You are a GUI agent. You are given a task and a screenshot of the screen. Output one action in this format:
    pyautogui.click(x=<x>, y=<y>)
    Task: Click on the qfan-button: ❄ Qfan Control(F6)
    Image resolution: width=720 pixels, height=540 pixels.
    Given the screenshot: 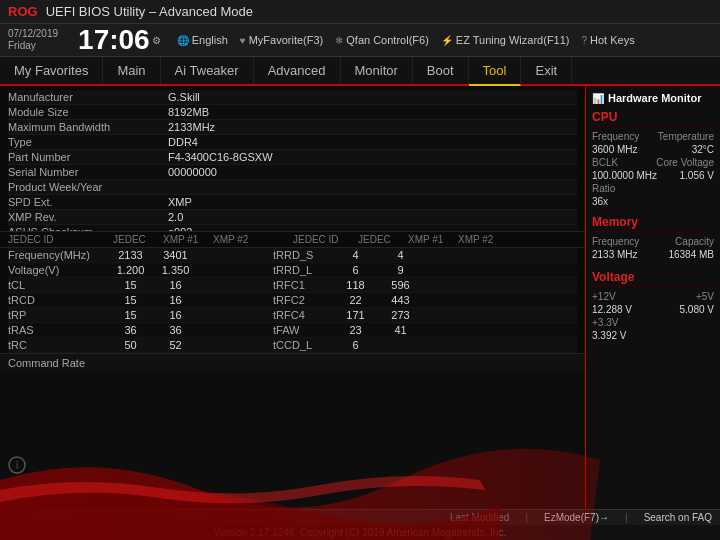 What is the action you would take?
    pyautogui.click(x=382, y=40)
    